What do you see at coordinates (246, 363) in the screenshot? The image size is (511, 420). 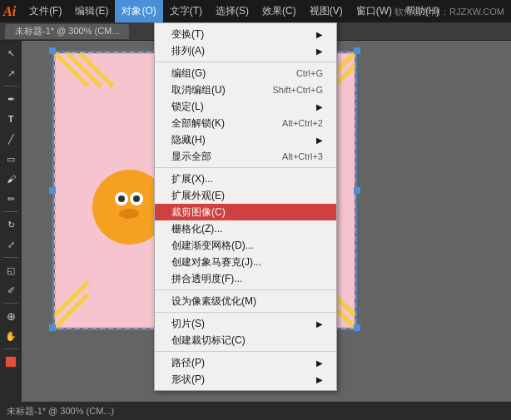 I see `menu-path: 路径(P) ▶` at bounding box center [246, 363].